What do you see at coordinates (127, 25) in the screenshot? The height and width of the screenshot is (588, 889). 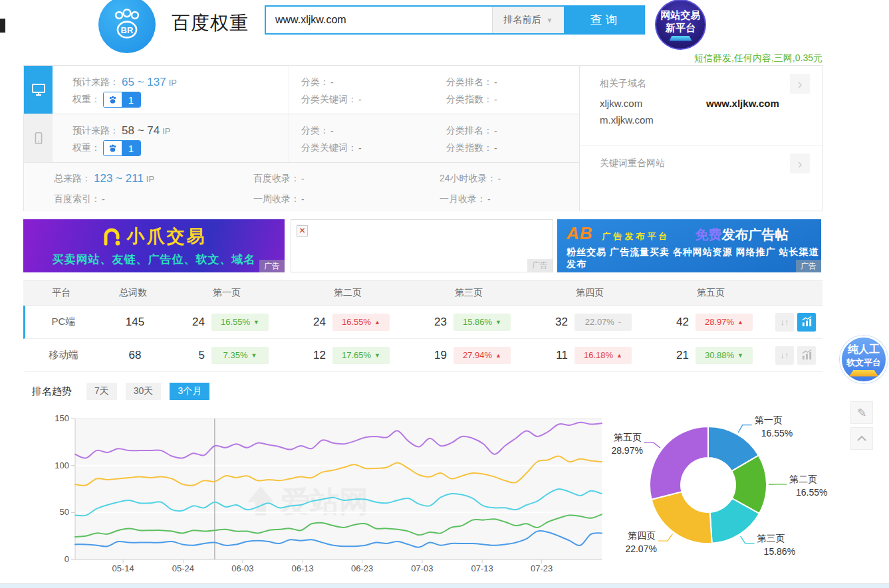 I see `paw-logo-icon: BR` at bounding box center [127, 25].